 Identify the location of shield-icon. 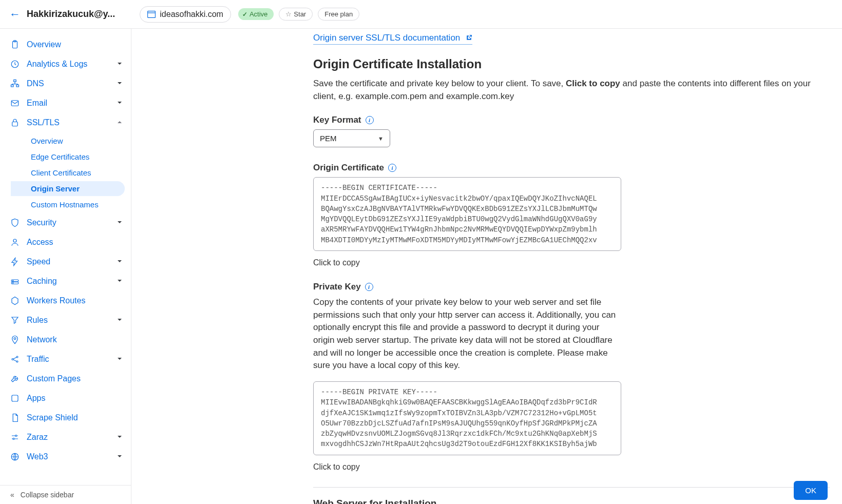
(15, 223).